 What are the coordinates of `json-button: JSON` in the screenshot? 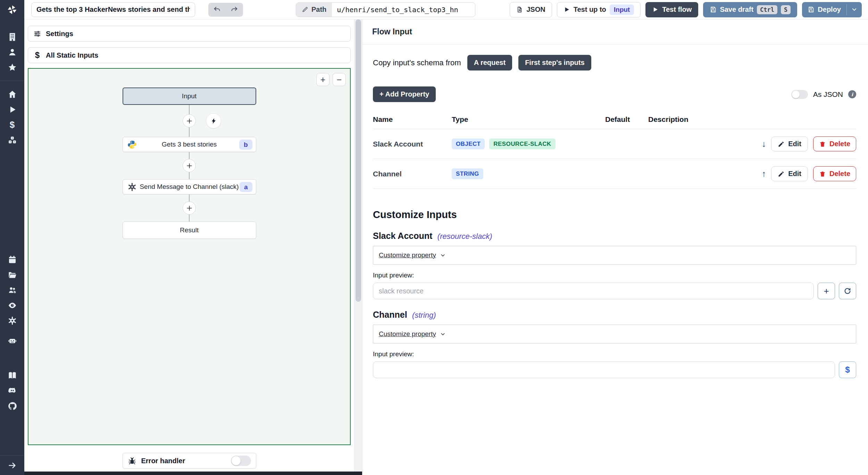 It's located at (531, 10).